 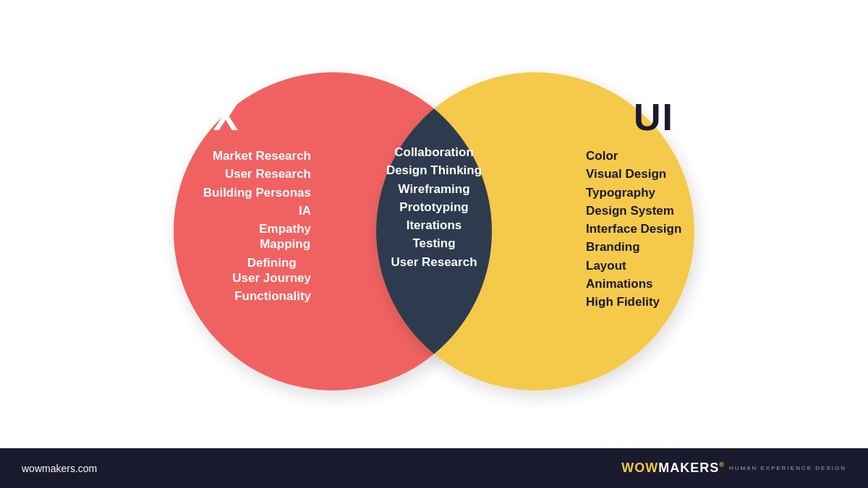 What do you see at coordinates (606, 266) in the screenshot?
I see `ui-item-layout: Layout` at bounding box center [606, 266].